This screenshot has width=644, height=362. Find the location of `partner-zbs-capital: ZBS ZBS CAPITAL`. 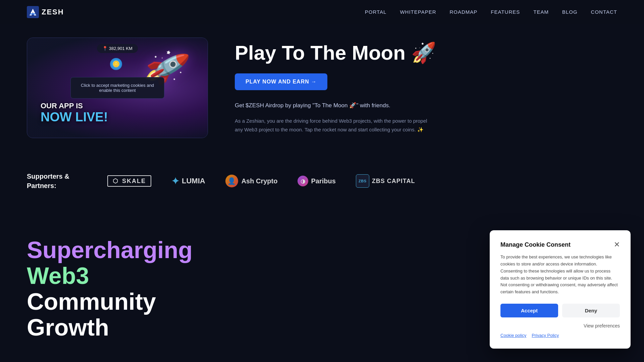

partner-zbs-capital: ZBS ZBS CAPITAL is located at coordinates (386, 181).